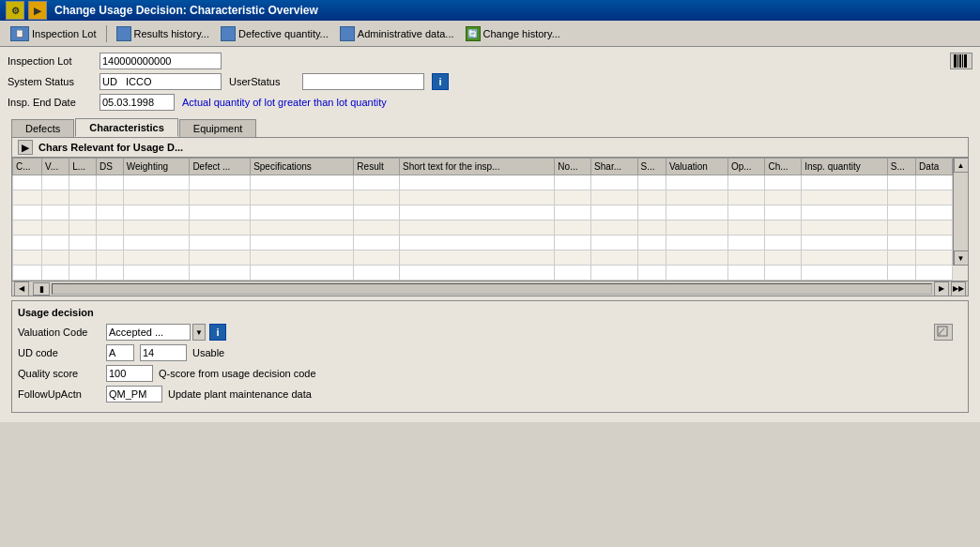 This screenshot has width=980, height=547. Describe the element at coordinates (228, 34) in the screenshot. I see `defective-qty-icon` at that location.